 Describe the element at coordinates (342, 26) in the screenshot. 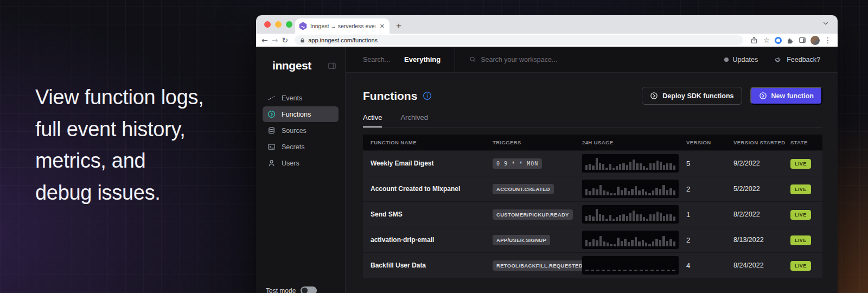

I see `browser-tab: Inngest → serverless event-dri ✕` at that location.